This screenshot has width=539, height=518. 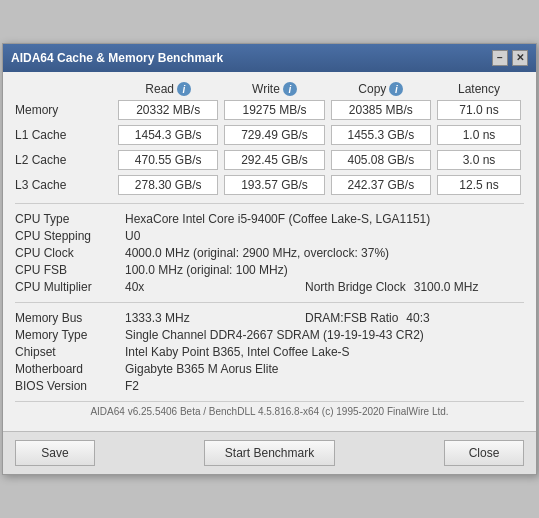 What do you see at coordinates (168, 185) in the screenshot?
I see `l3-read: 278.30 GB/s` at bounding box center [168, 185].